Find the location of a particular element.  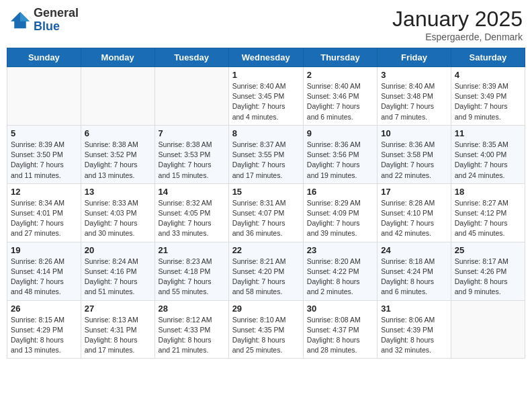

day-number: 4 is located at coordinates (488, 75).